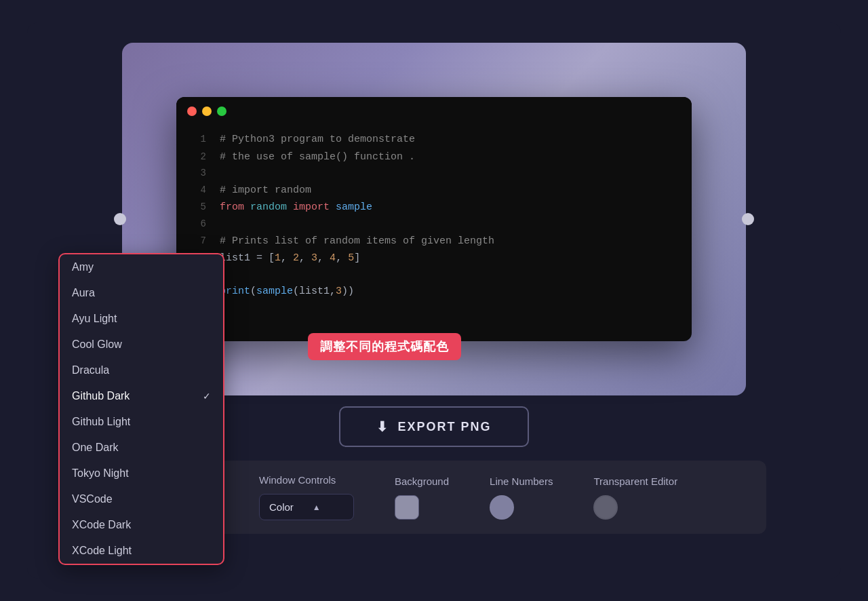 Image resolution: width=868 pixels, height=601 pixels. What do you see at coordinates (141, 370) in the screenshot?
I see `theme-item-dracula: Dracula` at bounding box center [141, 370].